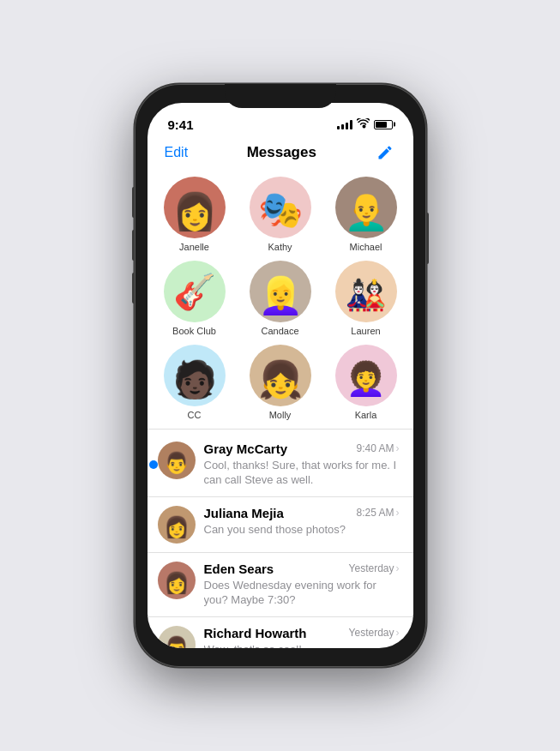 The width and height of the screenshot is (560, 751). What do you see at coordinates (302, 585) in the screenshot?
I see `message-content: Eden Sears Yesterday › Does Wednesday ev…` at bounding box center [302, 585].